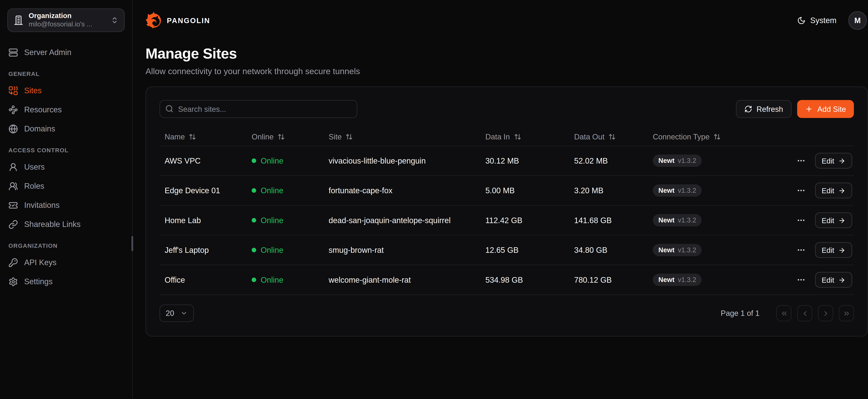 This screenshot has height=399, width=868. What do you see at coordinates (857, 20) in the screenshot?
I see `user-avatar: M` at bounding box center [857, 20].